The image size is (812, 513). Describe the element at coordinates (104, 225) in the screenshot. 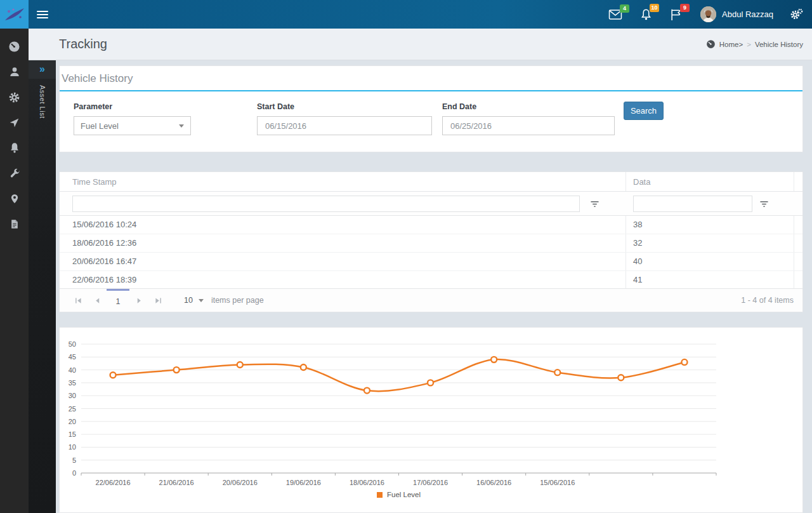

I see `cell-timestamp: 15/06/2016 10:24` at that location.